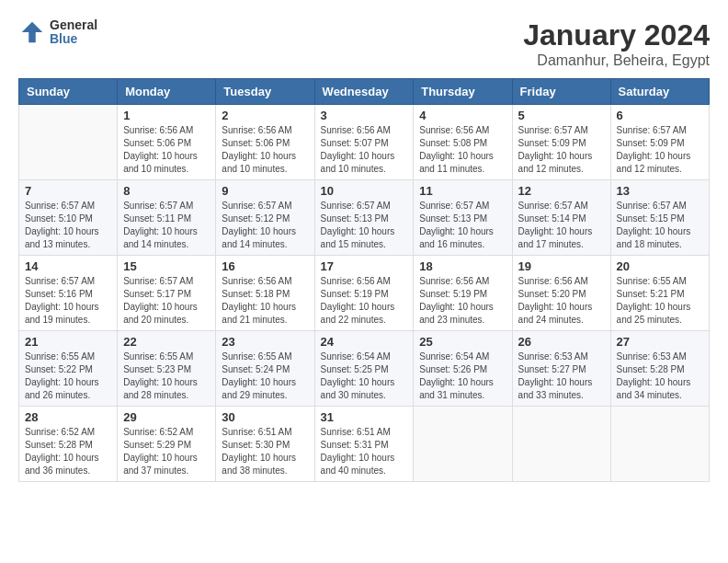 This screenshot has height=563, width=728. What do you see at coordinates (265, 92) in the screenshot?
I see `header-tuesday: Tuesday` at bounding box center [265, 92].